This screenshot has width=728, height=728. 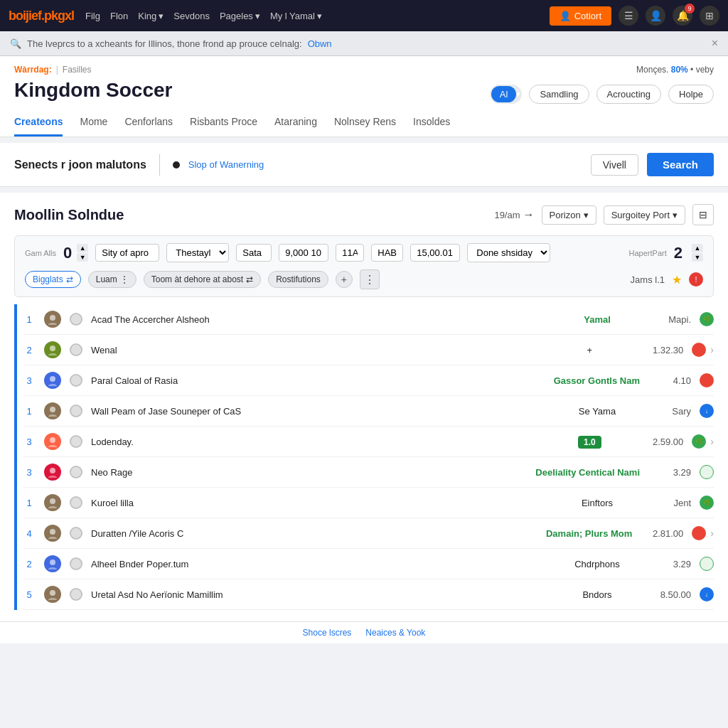 What do you see at coordinates (368, 442) in the screenshot?
I see `match-row: 3Lodenday.1.02.59.00🌿›` at bounding box center [368, 442].